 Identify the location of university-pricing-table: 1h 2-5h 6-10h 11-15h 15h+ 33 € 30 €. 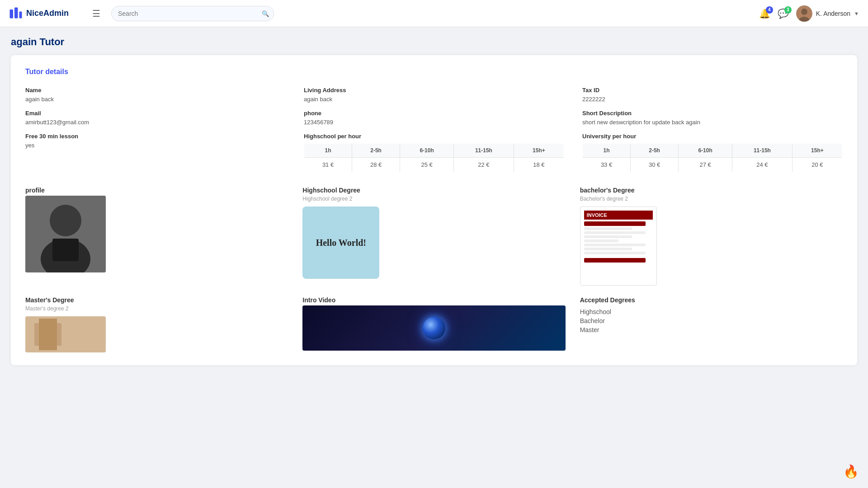
(712, 158).